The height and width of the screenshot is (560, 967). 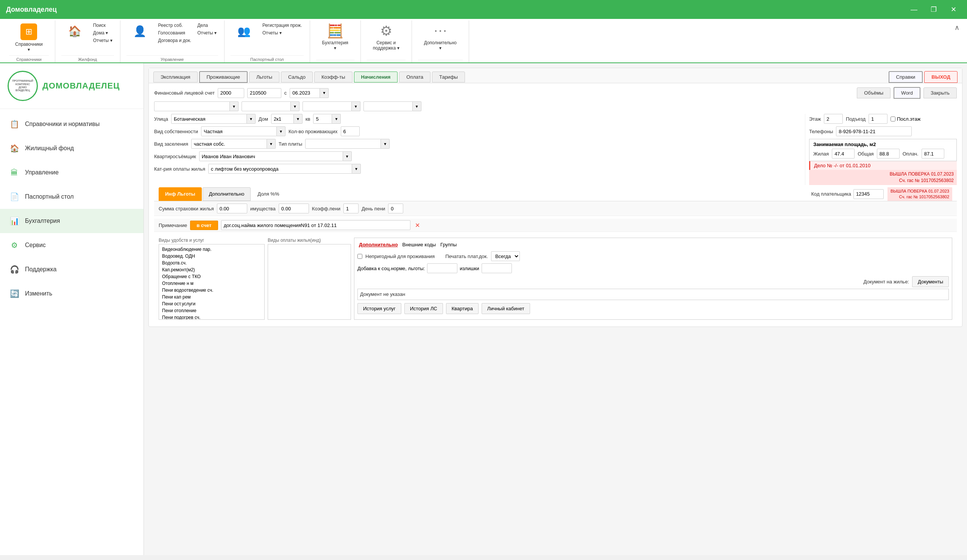 What do you see at coordinates (244, 31) in the screenshot?
I see `pasport-icon-button: 👥` at bounding box center [244, 31].